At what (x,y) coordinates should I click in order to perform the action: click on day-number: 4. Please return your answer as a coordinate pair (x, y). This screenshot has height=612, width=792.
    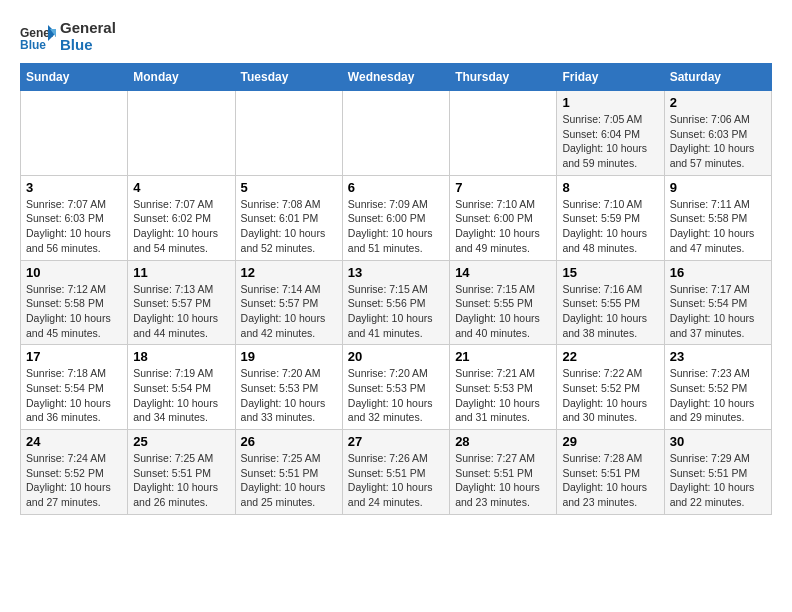
    Looking at the image, I should click on (181, 188).